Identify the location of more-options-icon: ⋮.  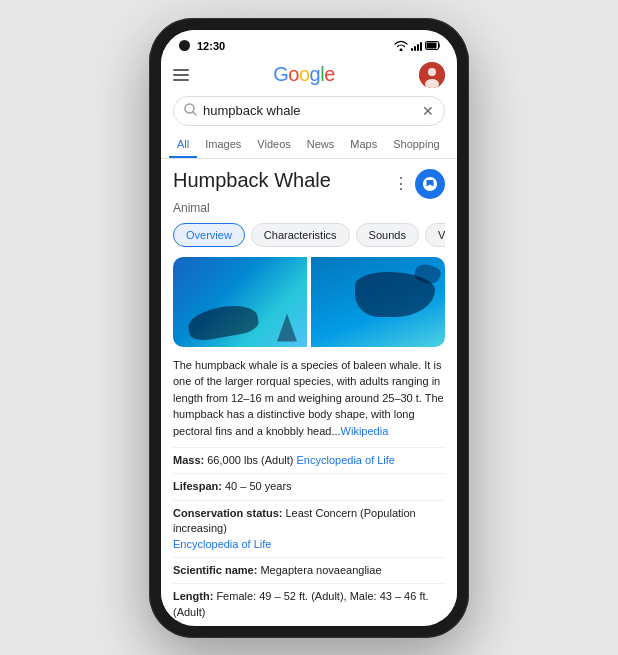
(401, 184).